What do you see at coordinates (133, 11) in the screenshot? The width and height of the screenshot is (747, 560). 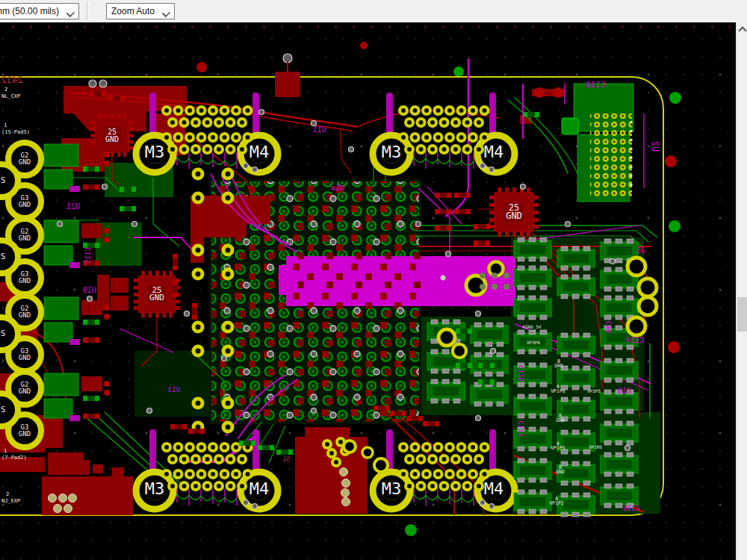 I see `zoom-dropdown-value: Zoom Auto` at bounding box center [133, 11].